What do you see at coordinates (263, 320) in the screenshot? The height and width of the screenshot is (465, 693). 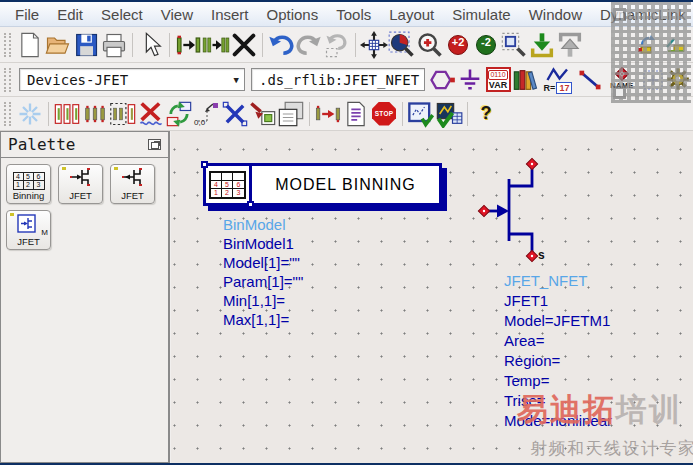 I see `binmodel-param-line: Max[1,1]=` at bounding box center [263, 320].